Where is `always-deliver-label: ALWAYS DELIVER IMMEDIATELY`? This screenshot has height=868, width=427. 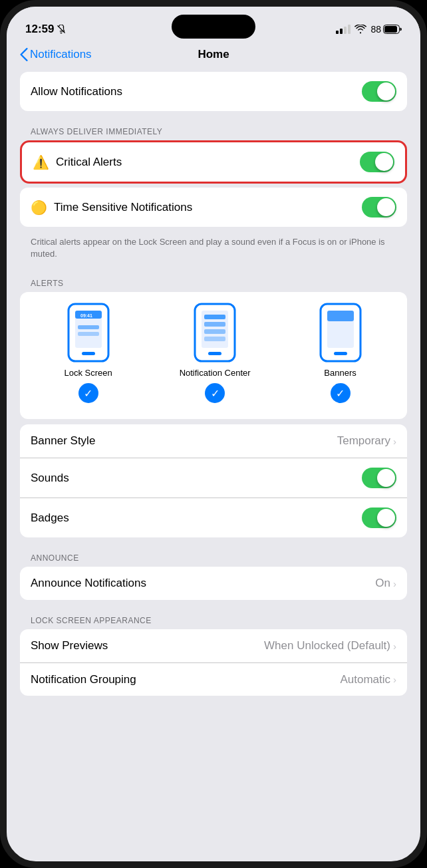 always-deliver-label: ALWAYS DELIVER IMMEDIATELY is located at coordinates (214, 128).